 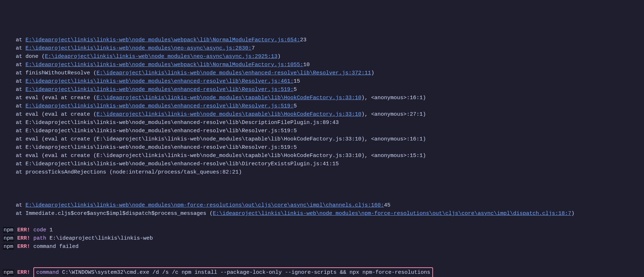 What do you see at coordinates (322, 230) in the screenshot?
I see `npm-error-line: npm ERR! code 1` at bounding box center [322, 230].